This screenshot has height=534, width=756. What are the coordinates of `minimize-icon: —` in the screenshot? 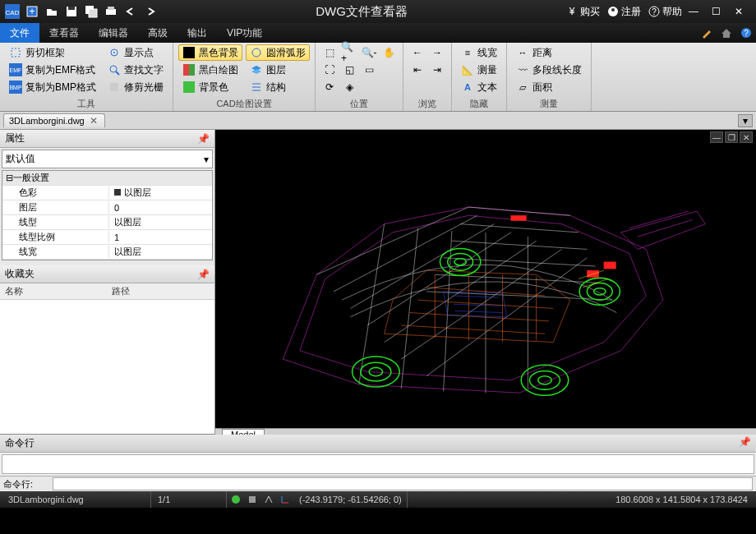 It's located at (697, 12).